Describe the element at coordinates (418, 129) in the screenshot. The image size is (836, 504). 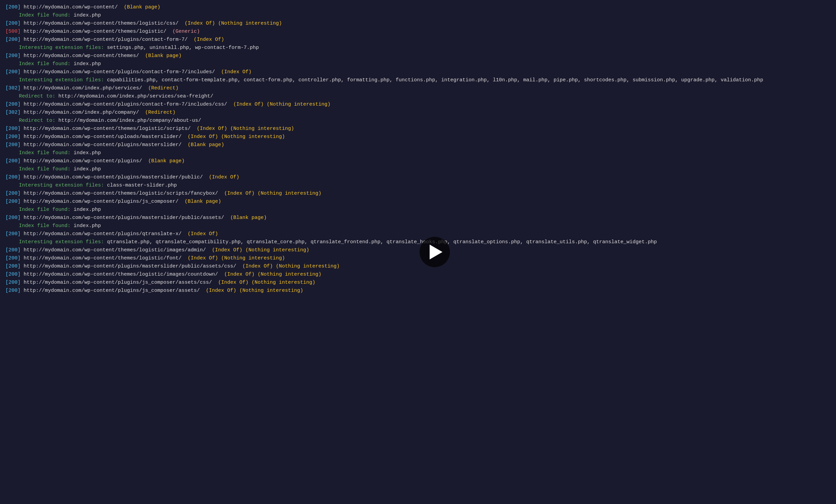
I see `line-16: [200] http://mydomain.com/wp-content/the…` at that location.